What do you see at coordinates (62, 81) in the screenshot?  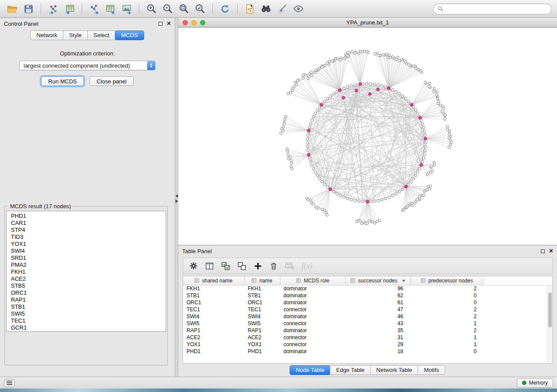 I see `run-mcds-button: Run MCDS` at bounding box center [62, 81].